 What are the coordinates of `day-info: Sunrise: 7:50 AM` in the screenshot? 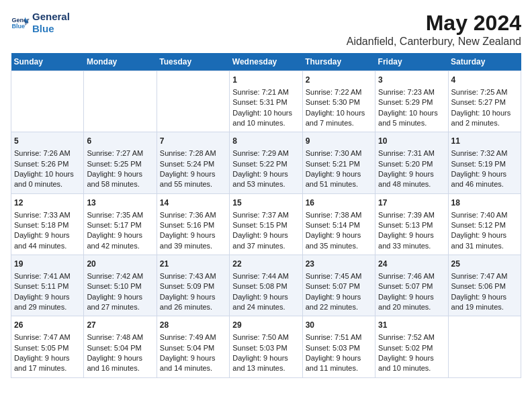 It's located at (266, 337).